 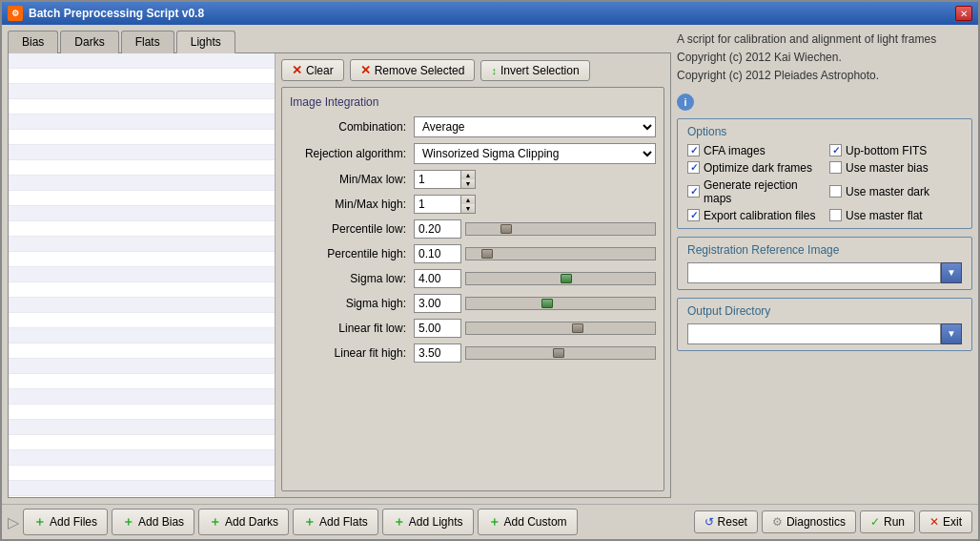 I want to click on add-flats-button: ＋ Add Flats, so click(x=336, y=522).